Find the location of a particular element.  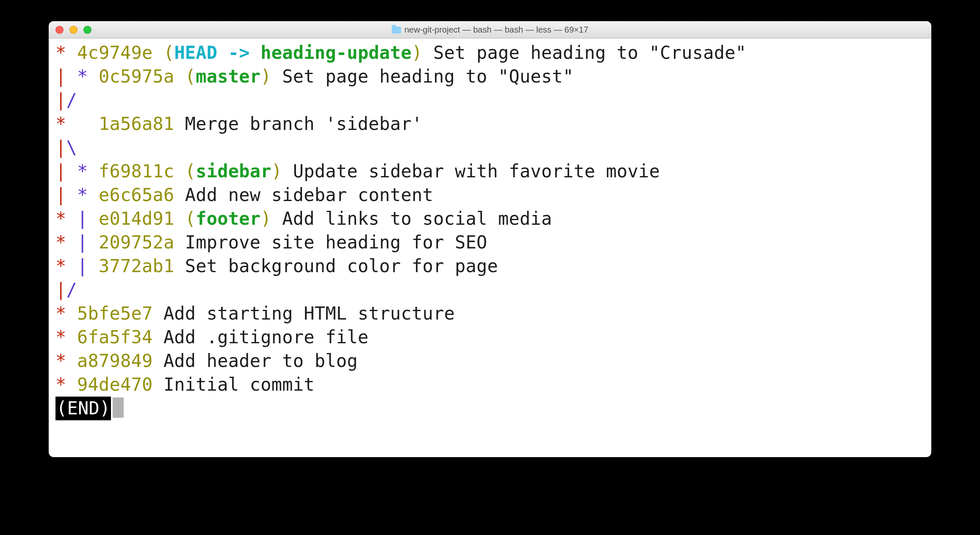

log-line: * 1a56a81 Merge branch 'sidebar' is located at coordinates (239, 124).